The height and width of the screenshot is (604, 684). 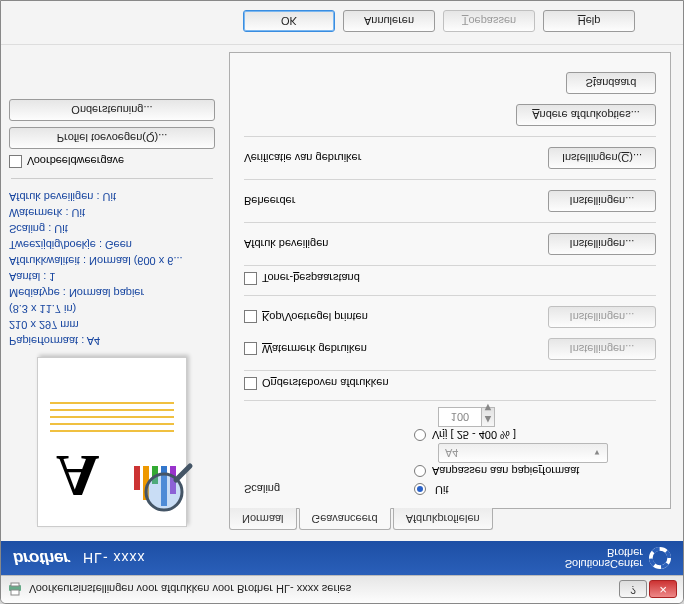 What do you see at coordinates (450, 520) in the screenshot?
I see `tab-strip: Normaal Geavanceerd Afdrukprofielen` at bounding box center [450, 520].